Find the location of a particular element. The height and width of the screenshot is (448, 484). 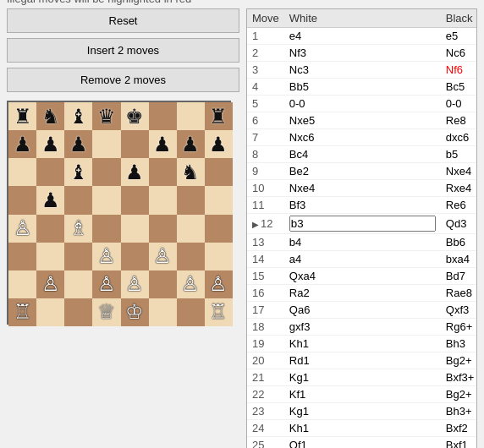

white-move: b4 is located at coordinates (362, 243).